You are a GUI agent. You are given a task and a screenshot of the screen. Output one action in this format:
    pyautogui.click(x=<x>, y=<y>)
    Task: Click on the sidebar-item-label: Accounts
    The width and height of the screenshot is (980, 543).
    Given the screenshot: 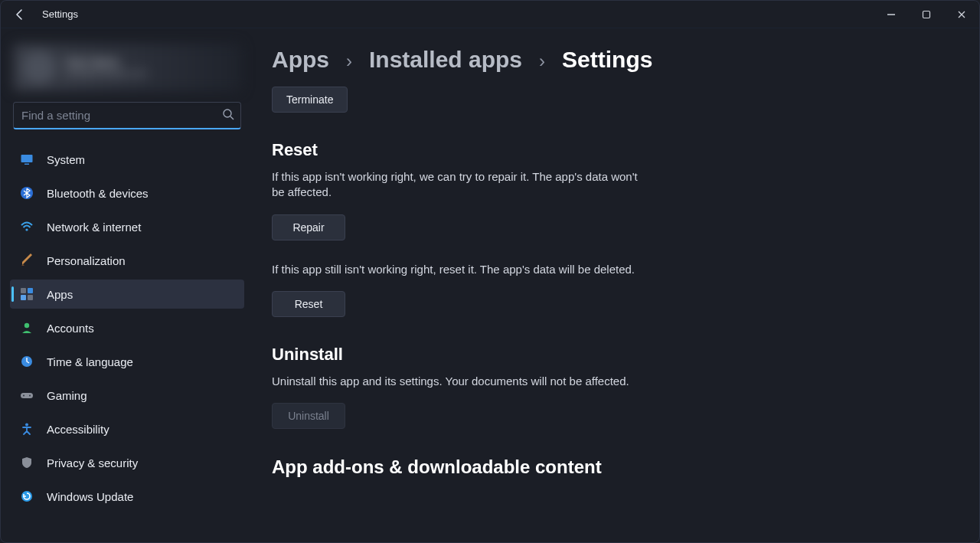 What is the action you would take?
    pyautogui.click(x=70, y=328)
    